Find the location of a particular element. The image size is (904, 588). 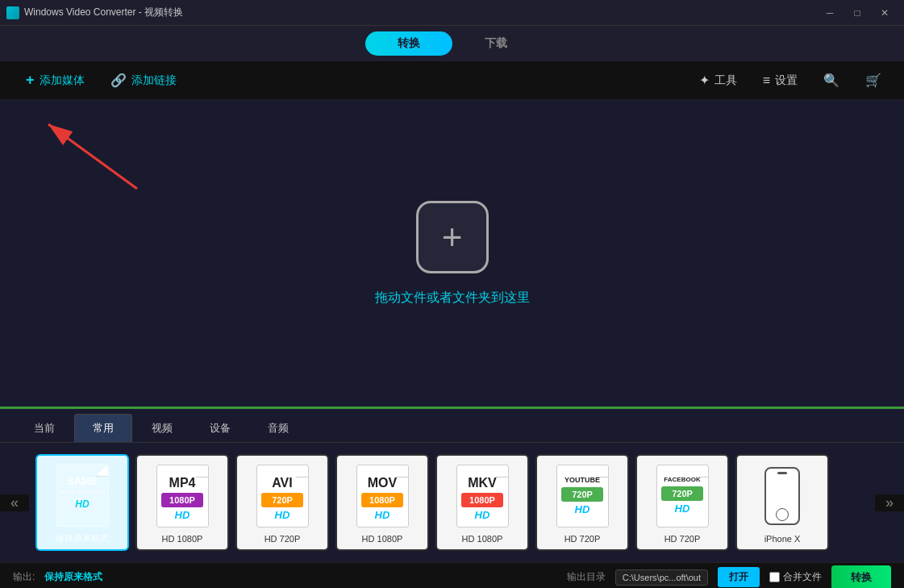

title-bar-controls: ─ □ ✕ is located at coordinates (857, 13).